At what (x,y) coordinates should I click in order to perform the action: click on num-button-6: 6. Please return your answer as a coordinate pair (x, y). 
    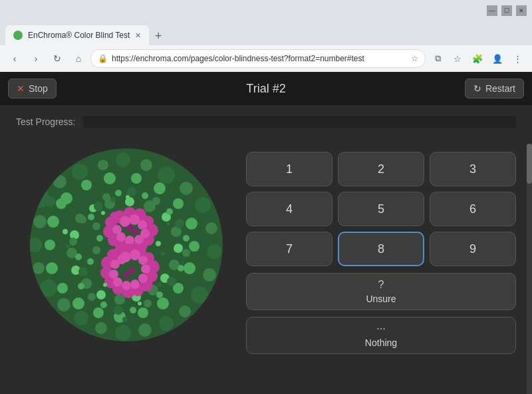
    Looking at the image, I should click on (473, 209).